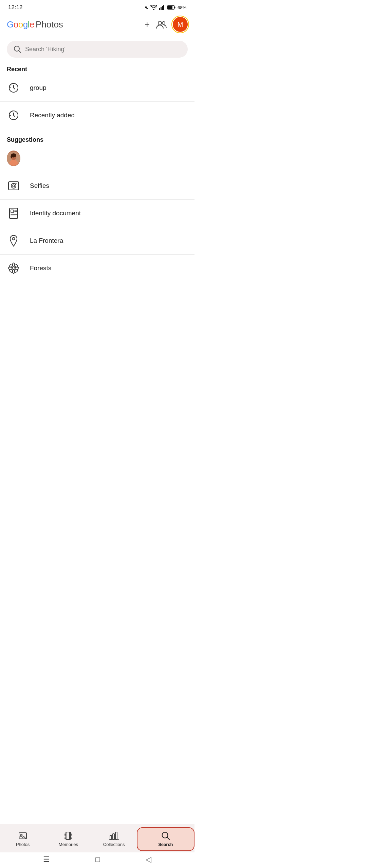  What do you see at coordinates (47, 241) in the screenshot?
I see `suggestion-la-frontera-label: La Frontera` at bounding box center [47, 241].